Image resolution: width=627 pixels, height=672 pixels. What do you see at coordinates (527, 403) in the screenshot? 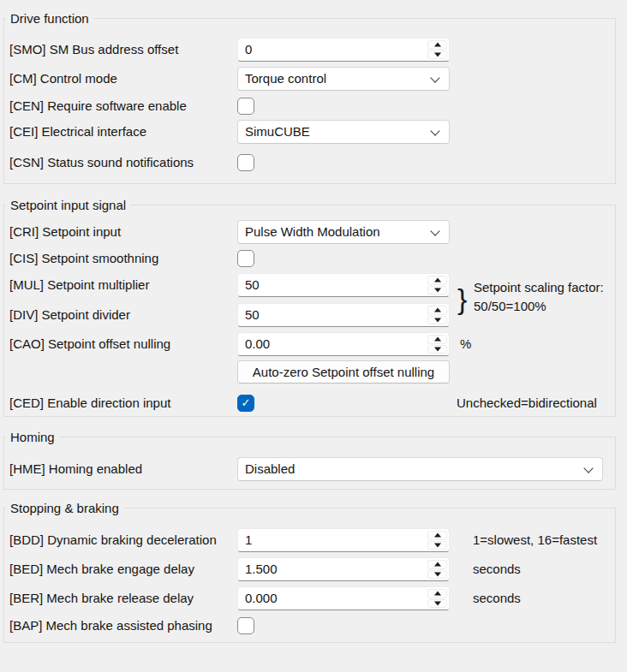
I see `ced-note: Unchecked=bidirectional` at bounding box center [527, 403].